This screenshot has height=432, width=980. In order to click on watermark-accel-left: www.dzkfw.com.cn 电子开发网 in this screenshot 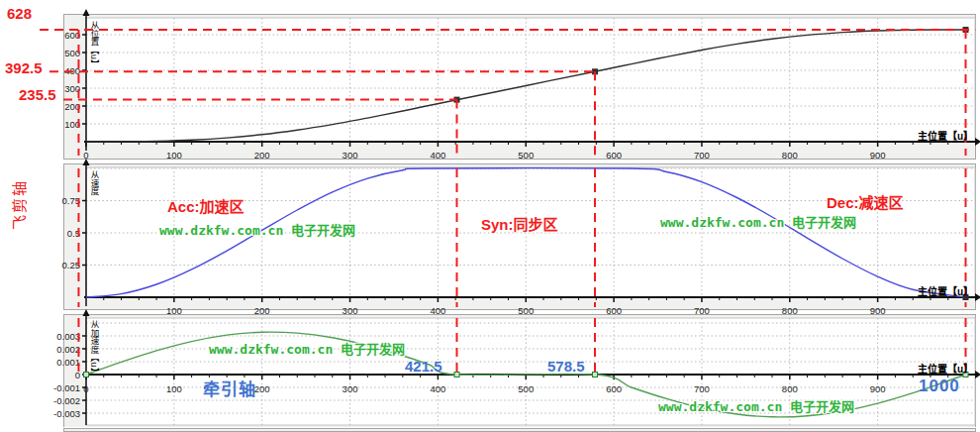, I will do `click(307, 349)`.